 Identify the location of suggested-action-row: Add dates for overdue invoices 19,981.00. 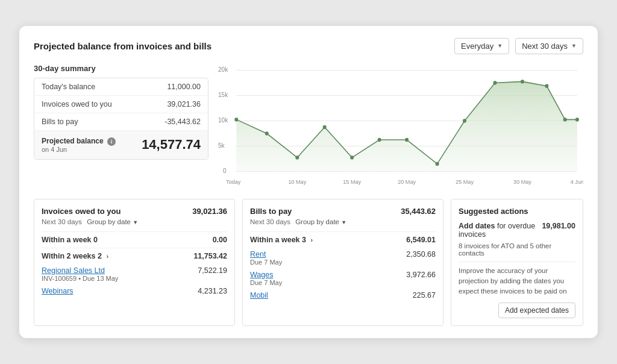
(517, 231).